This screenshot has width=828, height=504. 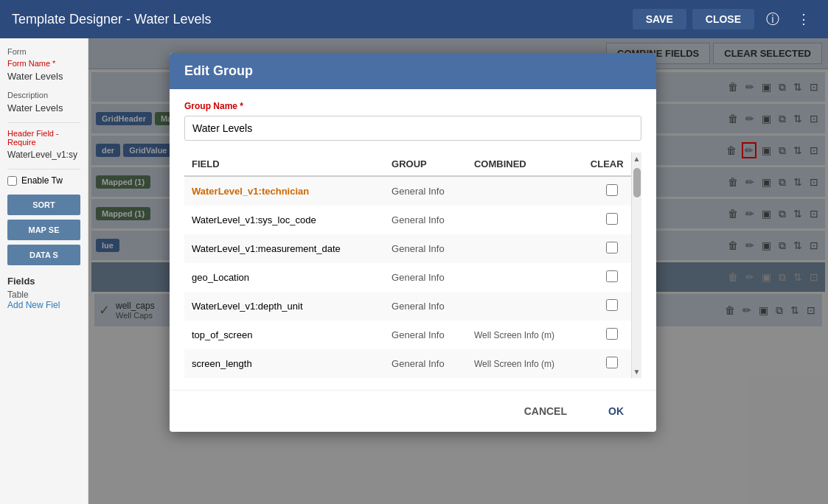 I want to click on field-col-header: FIELD, so click(x=285, y=164).